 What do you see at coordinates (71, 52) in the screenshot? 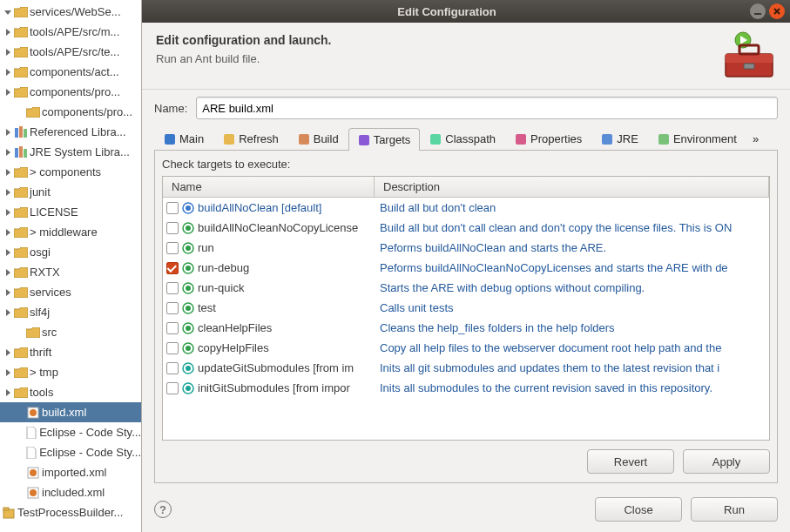
I see `tree-item: tools/APE/src/te...` at bounding box center [71, 52].